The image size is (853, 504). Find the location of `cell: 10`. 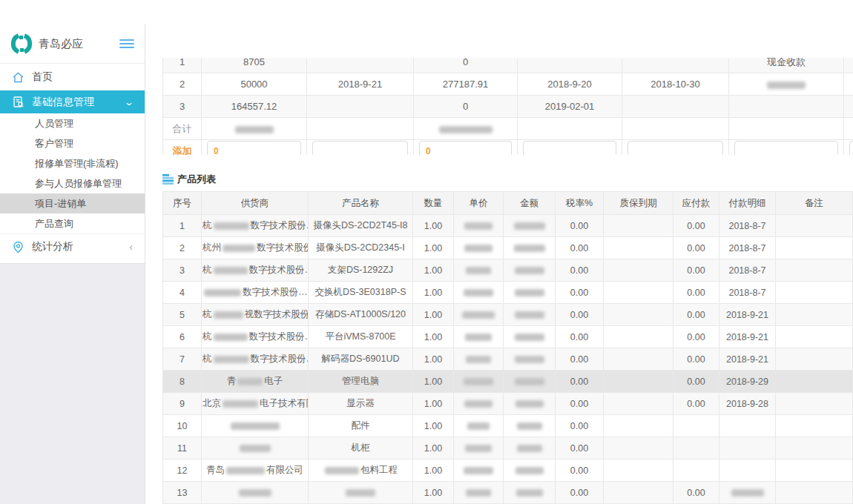

cell: 10 is located at coordinates (182, 426).